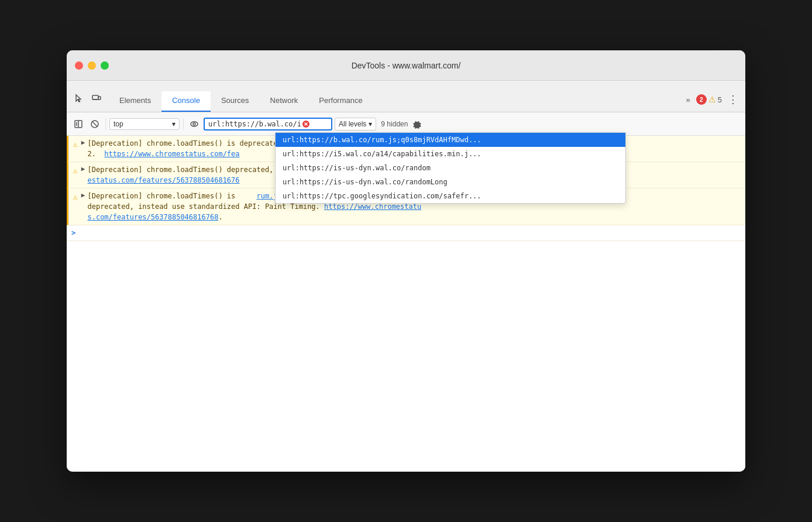 This screenshot has height=522, width=812. Describe the element at coordinates (394, 124) in the screenshot. I see `hidden-count: 9 hidden` at that location.